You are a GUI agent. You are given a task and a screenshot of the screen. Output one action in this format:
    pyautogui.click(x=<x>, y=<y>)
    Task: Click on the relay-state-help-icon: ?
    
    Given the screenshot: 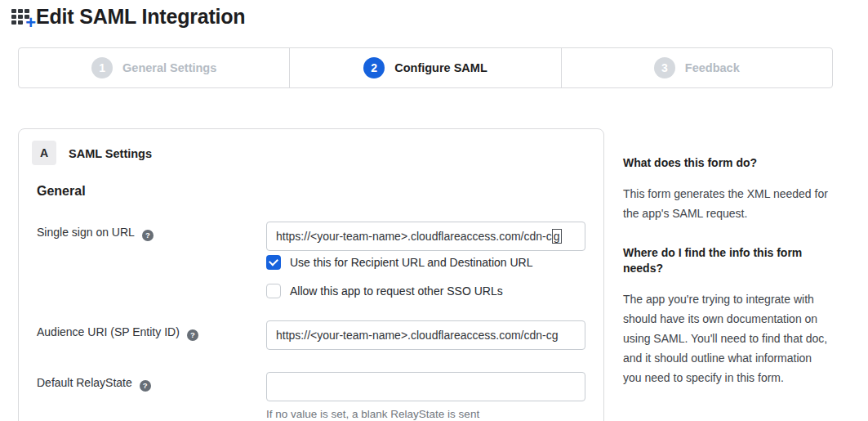 What is the action you would take?
    pyautogui.click(x=145, y=386)
    